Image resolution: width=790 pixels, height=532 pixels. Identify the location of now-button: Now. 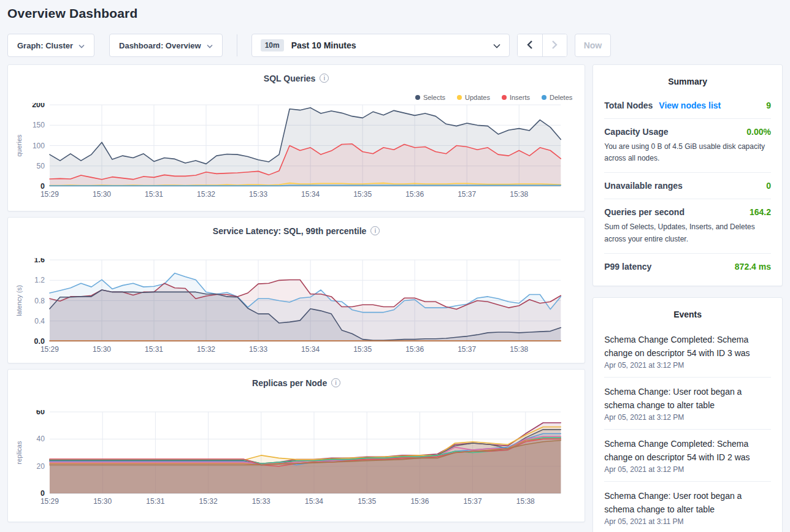
(593, 45).